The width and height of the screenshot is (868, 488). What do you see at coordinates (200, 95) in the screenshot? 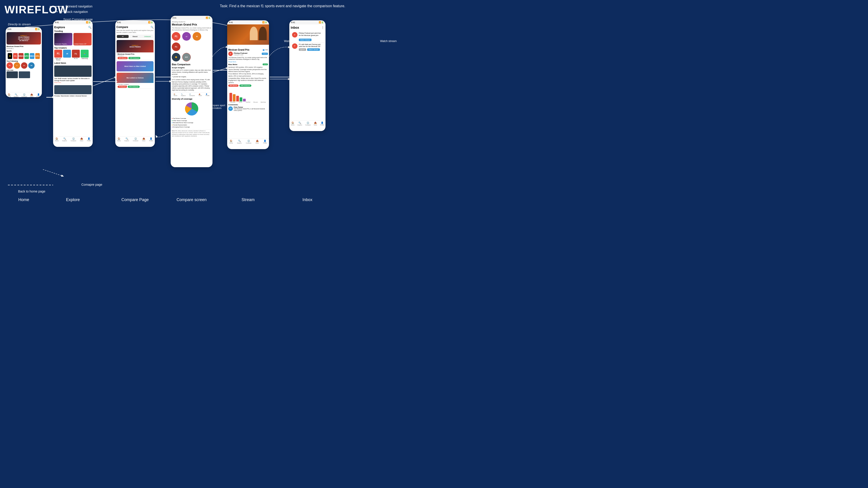
I see `cs-nav-inbox: 📥Inbox` at bounding box center [200, 95].